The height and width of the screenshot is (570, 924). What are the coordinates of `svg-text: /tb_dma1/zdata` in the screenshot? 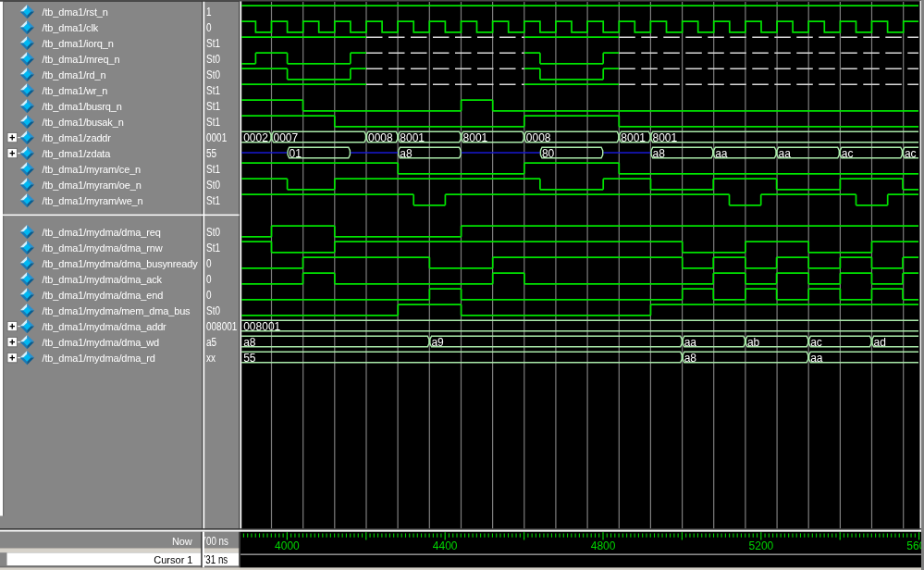 It's located at (78, 154).